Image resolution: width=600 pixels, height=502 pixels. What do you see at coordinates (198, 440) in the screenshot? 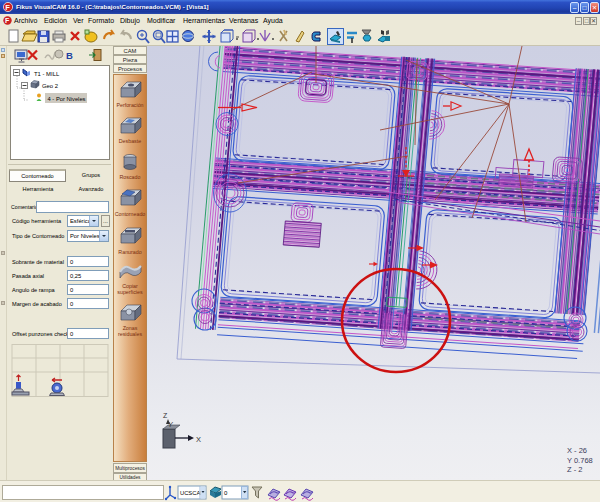
I see `svg-text: X` at bounding box center [198, 440].